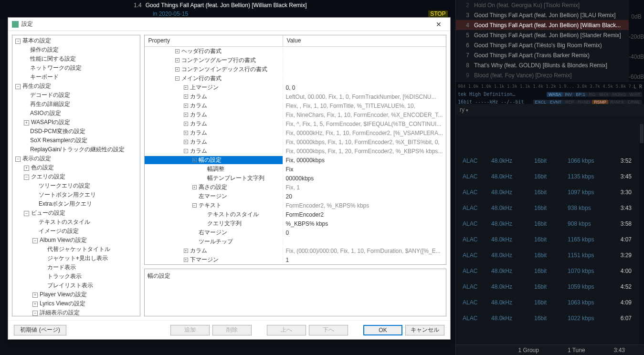 This screenshot has width=644, height=355. I want to click on tree-node: SoX Resamplerの設定, so click(76, 140).